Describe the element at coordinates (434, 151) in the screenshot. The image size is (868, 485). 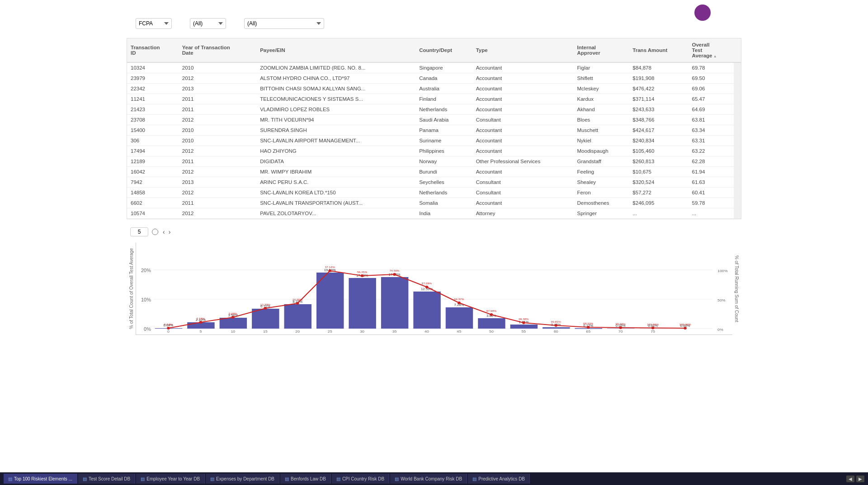
I see `table-row: 17494 2012 HAO ZHIYONG Philippines Accou…` at that location.